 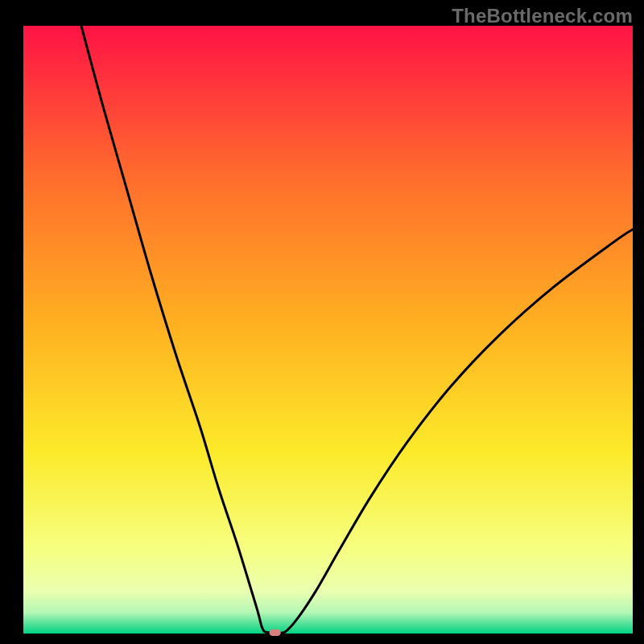 I want to click on watermark-text: TheBottleneck.com, so click(x=543, y=16).